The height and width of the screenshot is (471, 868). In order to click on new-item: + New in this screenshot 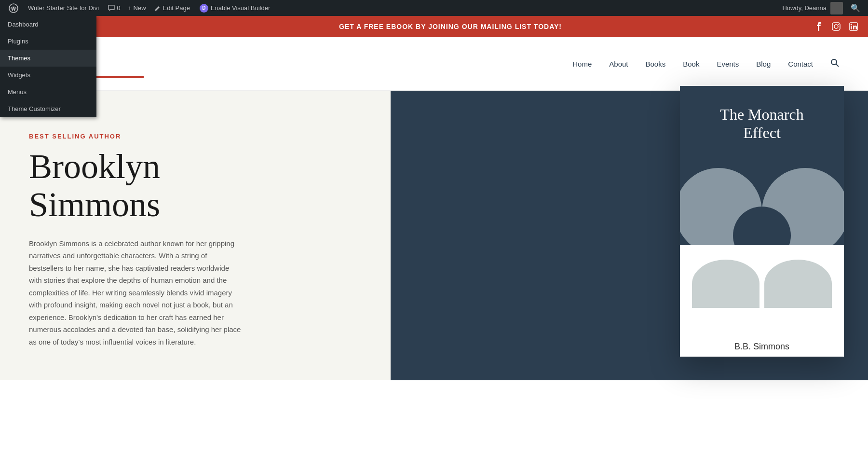, I will do `click(137, 8)`.